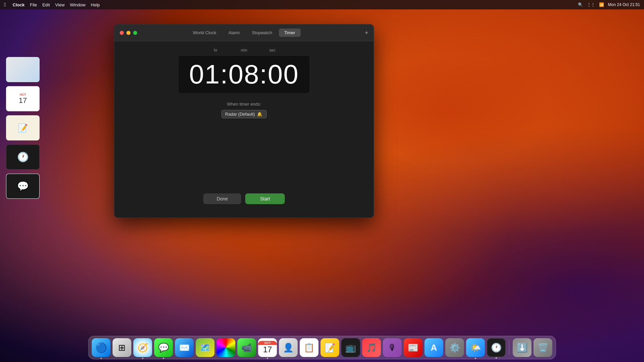 The image size is (644, 362). What do you see at coordinates (244, 33) in the screenshot?
I see `window-titlebar: World Clock Alarm Stopwatch Timer +` at bounding box center [244, 33].